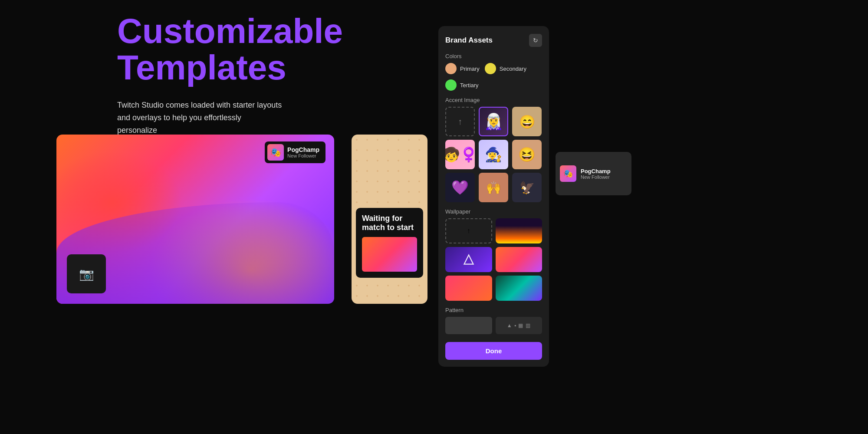 The height and width of the screenshot is (434, 868). I want to click on wallpaper-sunset, so click(519, 231).